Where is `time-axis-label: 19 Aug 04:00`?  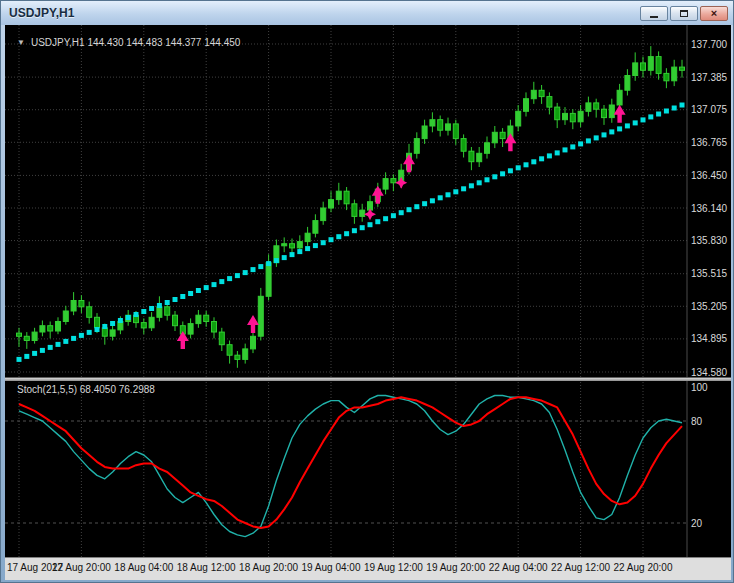 time-axis-label: 19 Aug 04:00 is located at coordinates (332, 568).